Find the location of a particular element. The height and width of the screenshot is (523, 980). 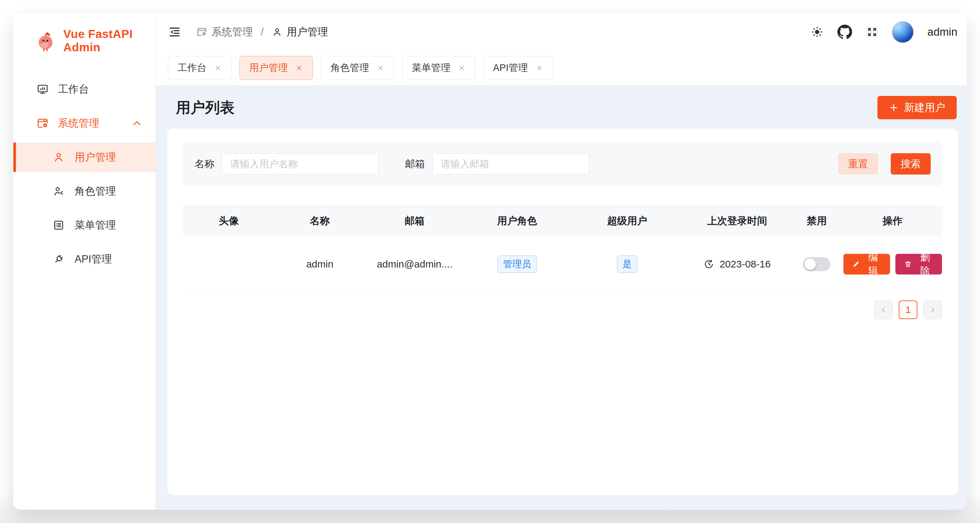

brand-title: Vue FastAPI Admin is located at coordinates (110, 41).